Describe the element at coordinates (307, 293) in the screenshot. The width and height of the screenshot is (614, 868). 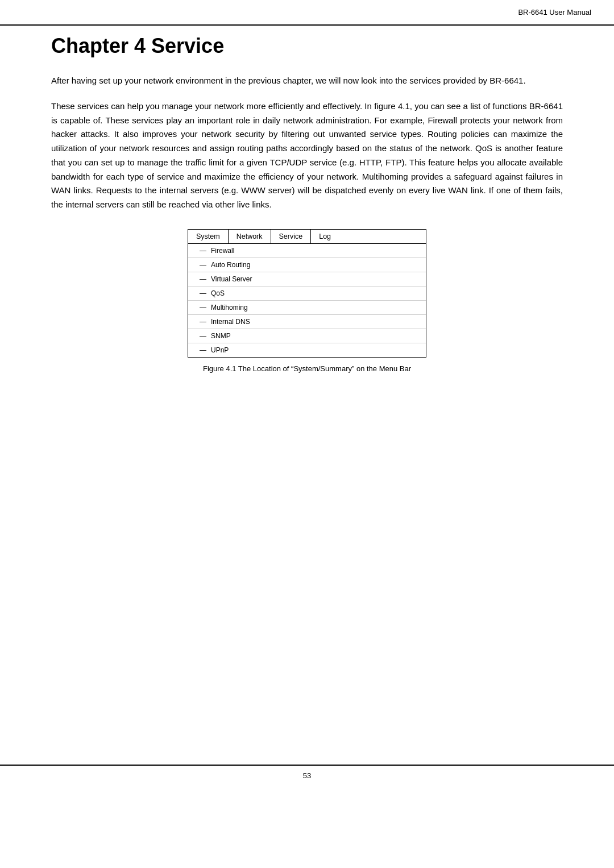
I see `menu-item-qos: — QoS` at that location.